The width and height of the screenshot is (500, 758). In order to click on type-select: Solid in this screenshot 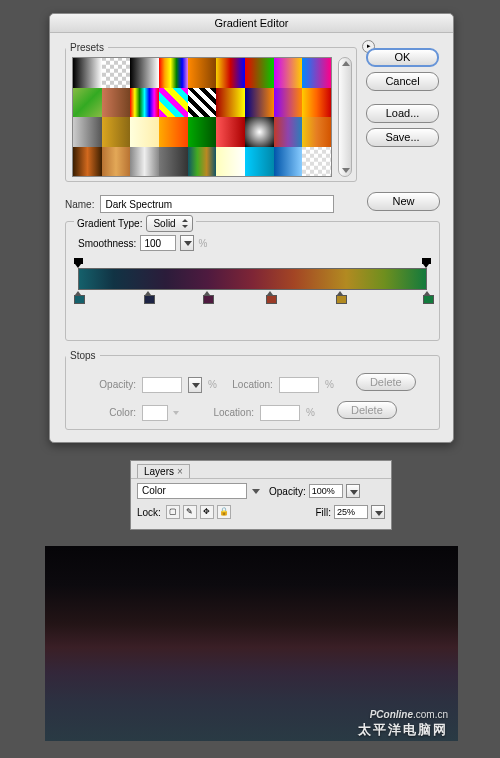, I will do `click(169, 224)`.